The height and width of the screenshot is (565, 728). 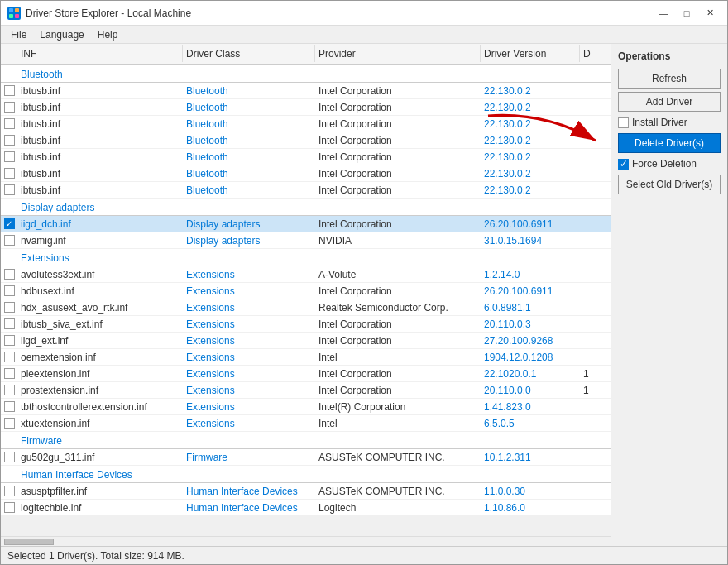 I want to click on table-row: hdx_asusext_avo_rtk.infExtensionsRealtek…, so click(x=306, y=308).